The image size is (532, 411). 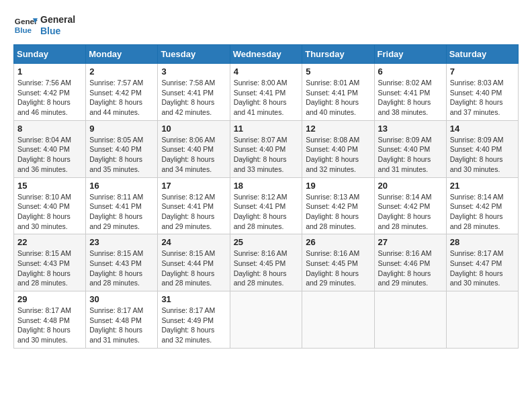 What do you see at coordinates (338, 98) in the screenshot?
I see `day-info: Sunrise: 8:01 AM Sunset: 4:41 PM Dayligh…` at bounding box center [338, 98].